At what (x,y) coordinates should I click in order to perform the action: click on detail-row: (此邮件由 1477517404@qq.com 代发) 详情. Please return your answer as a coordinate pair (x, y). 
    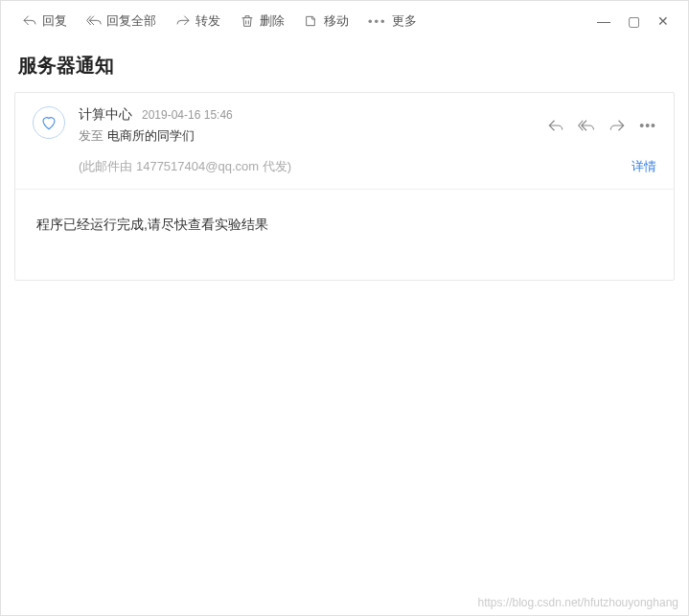
    Looking at the image, I should click on (345, 169).